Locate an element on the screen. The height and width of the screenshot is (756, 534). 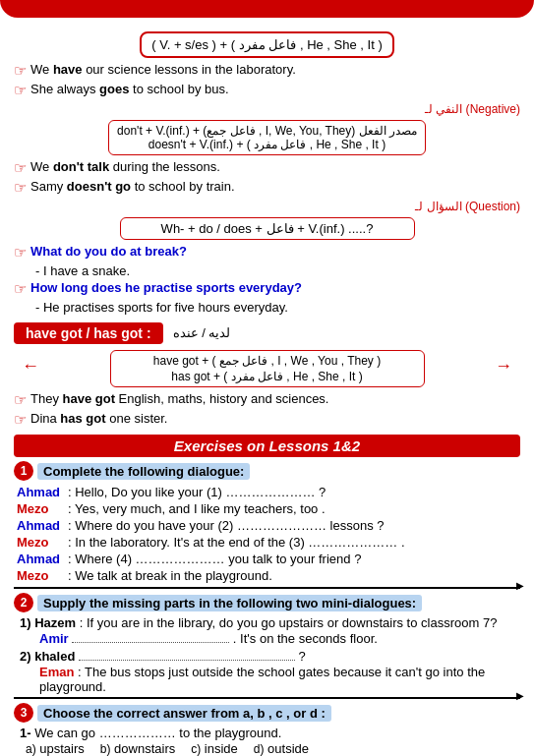
have-got-box: have got / has got : is located at coordinates (89, 333).